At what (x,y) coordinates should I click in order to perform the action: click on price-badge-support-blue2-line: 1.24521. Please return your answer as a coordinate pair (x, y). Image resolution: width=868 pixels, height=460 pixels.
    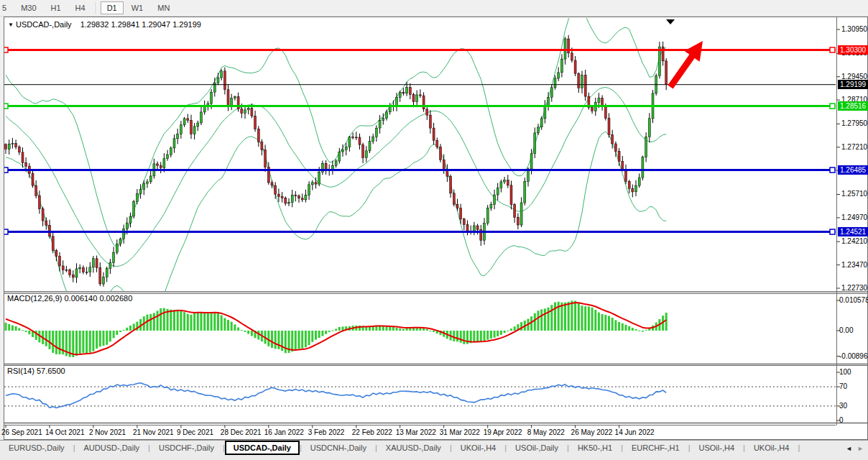
    Looking at the image, I should click on (853, 231).